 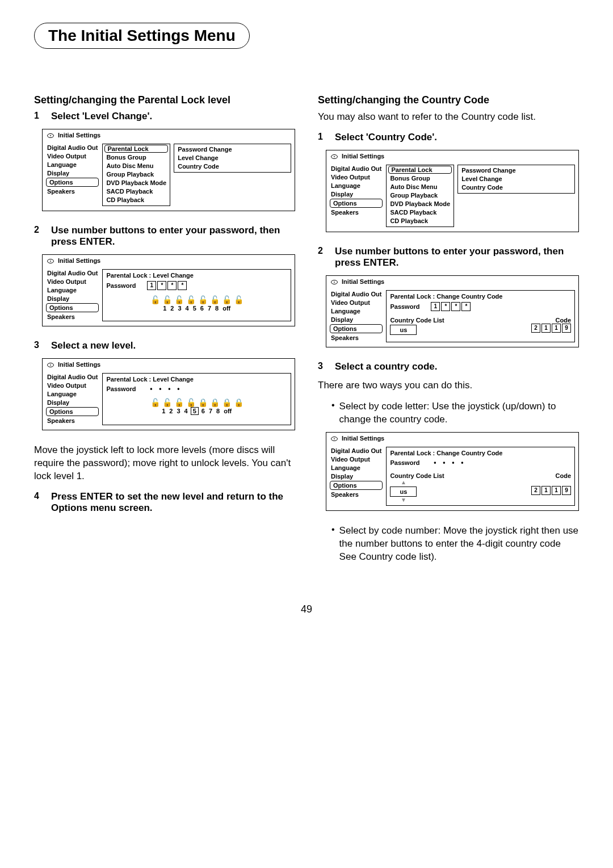 What do you see at coordinates (165, 100) in the screenshot?
I see `left-sec1-heading: Setting/changing the Parental Lock level` at bounding box center [165, 100].